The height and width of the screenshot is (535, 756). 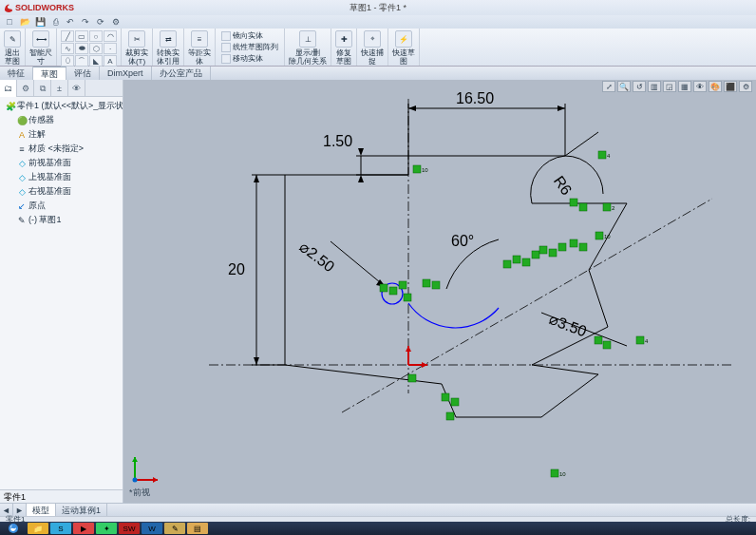 I want to click on move-entities-button: 移动实体, so click(x=250, y=59).